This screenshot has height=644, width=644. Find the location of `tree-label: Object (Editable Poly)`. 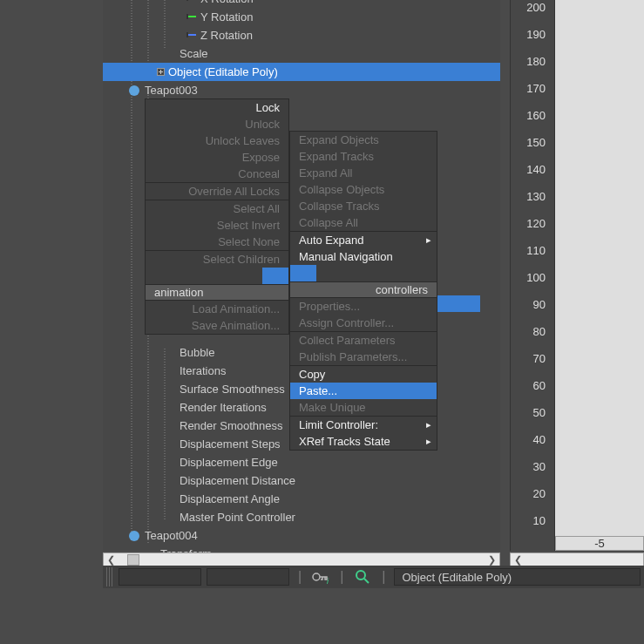

tree-label: Object (Editable Poly) is located at coordinates (223, 71).